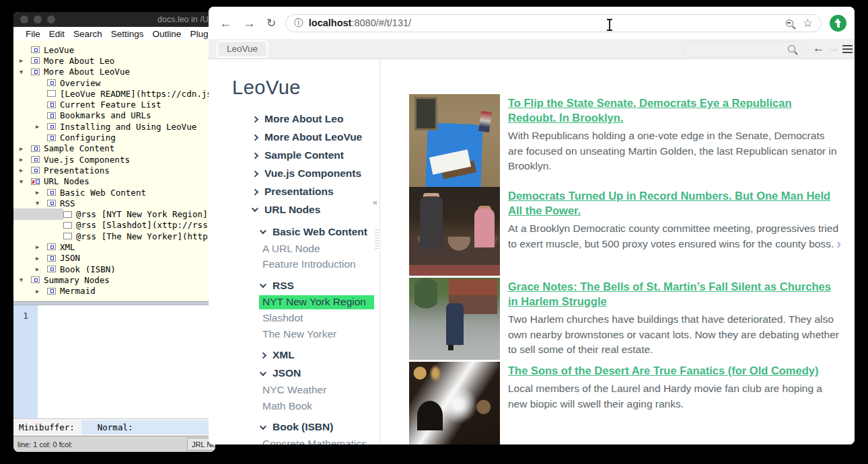 The height and width of the screenshot is (464, 868). Describe the element at coordinates (114, 50) in the screenshot. I see `leo-tree-node: LeoVue` at that location.